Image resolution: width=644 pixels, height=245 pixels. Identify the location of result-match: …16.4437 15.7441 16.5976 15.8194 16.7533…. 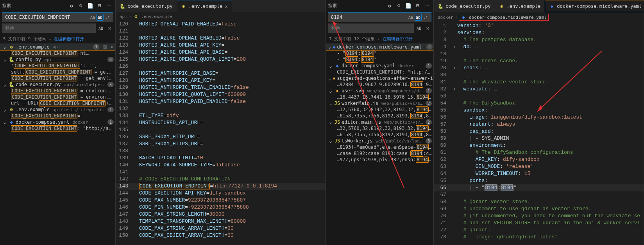
(380, 97).